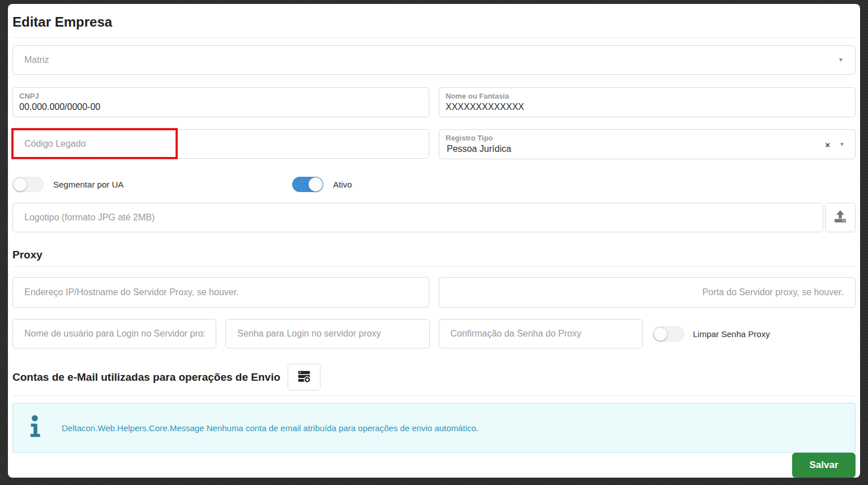  I want to click on alert-message: Deltacon.Web.Helpers.Core.Message Nenhum…, so click(270, 428).